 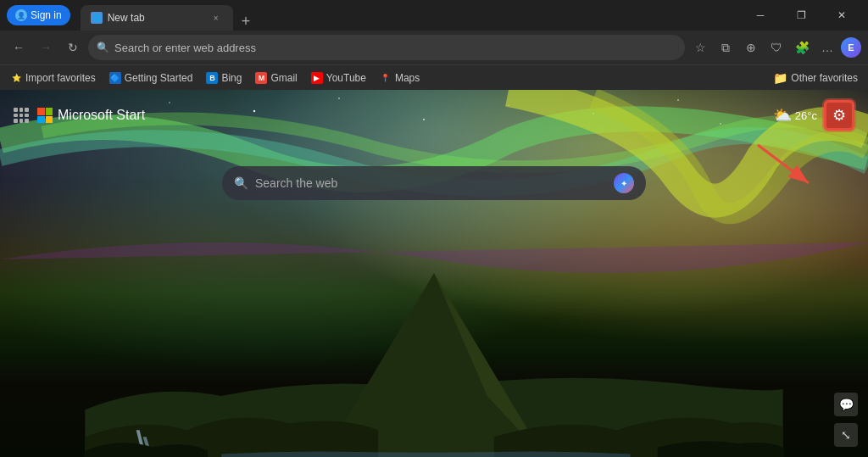 I want to click on favorites-bar: ⭐ Import favorites 🔷 Getting Started B B…, so click(x=434, y=77).